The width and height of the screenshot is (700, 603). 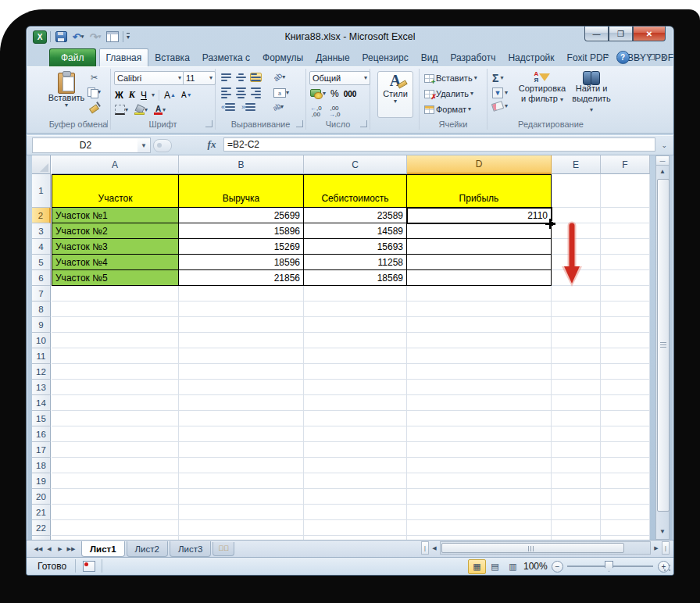 I want to click on orientation-button: ab▾, so click(x=280, y=77).